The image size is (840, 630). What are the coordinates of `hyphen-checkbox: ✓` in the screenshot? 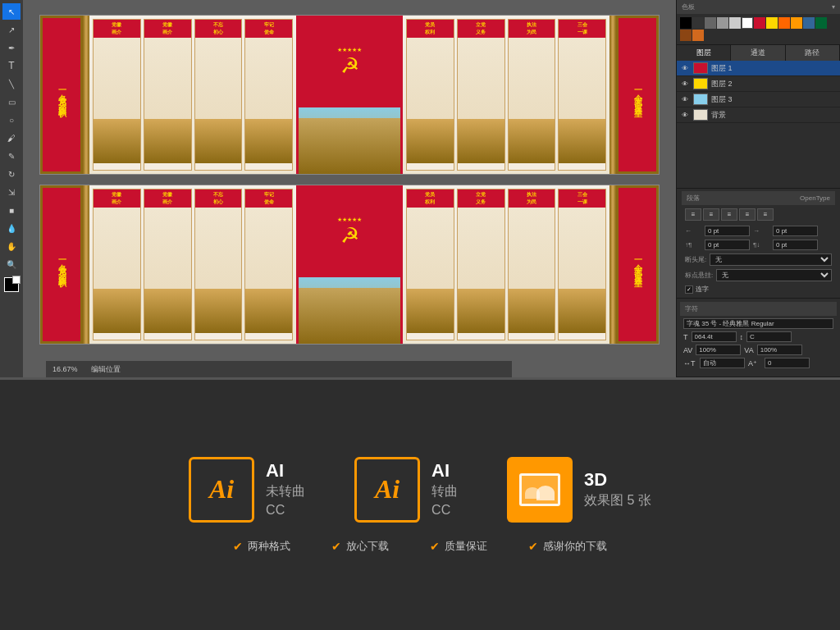 It's located at (689, 290).